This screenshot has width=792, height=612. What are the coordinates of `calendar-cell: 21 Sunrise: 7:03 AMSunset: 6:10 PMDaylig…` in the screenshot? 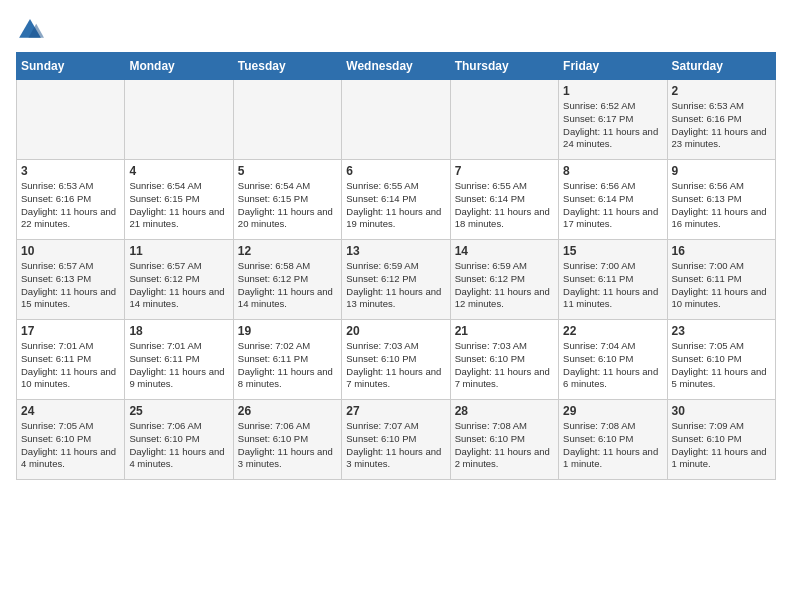 It's located at (504, 360).